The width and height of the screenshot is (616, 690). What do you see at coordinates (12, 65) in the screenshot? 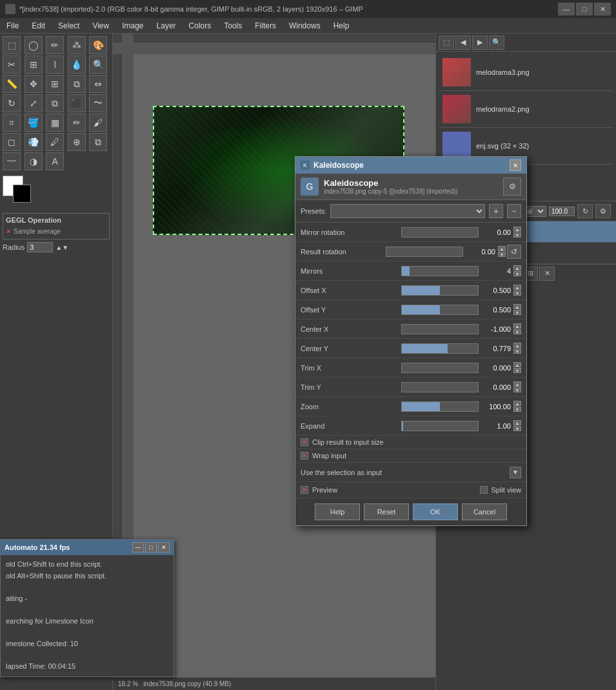
I see `tool-scissors: ✂` at bounding box center [12, 65].